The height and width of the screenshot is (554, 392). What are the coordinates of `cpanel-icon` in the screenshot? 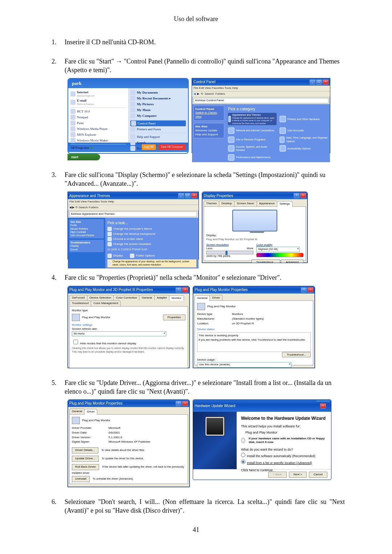 It's located at (134, 123).